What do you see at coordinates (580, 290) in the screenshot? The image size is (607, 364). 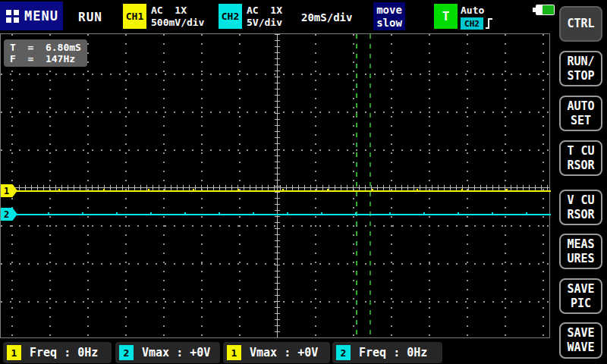 I see `save-pic-label1: SAVE` at bounding box center [580, 290].